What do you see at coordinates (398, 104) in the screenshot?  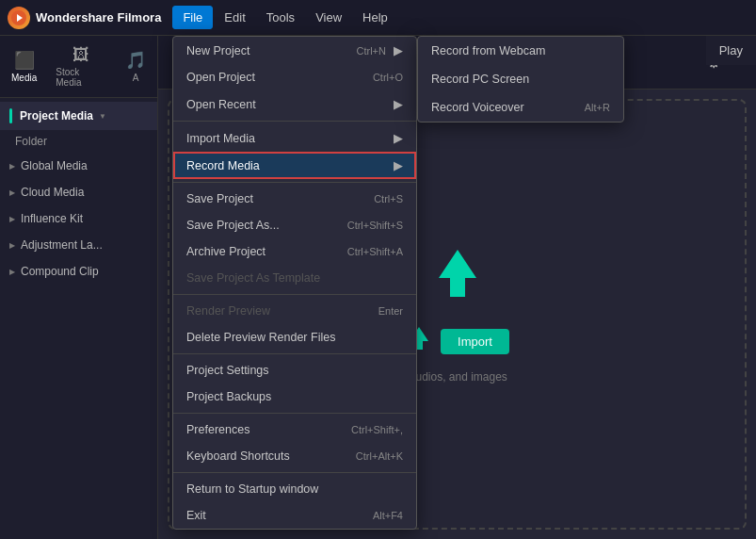 I see `open-recent-arrow: ▶` at bounding box center [398, 104].